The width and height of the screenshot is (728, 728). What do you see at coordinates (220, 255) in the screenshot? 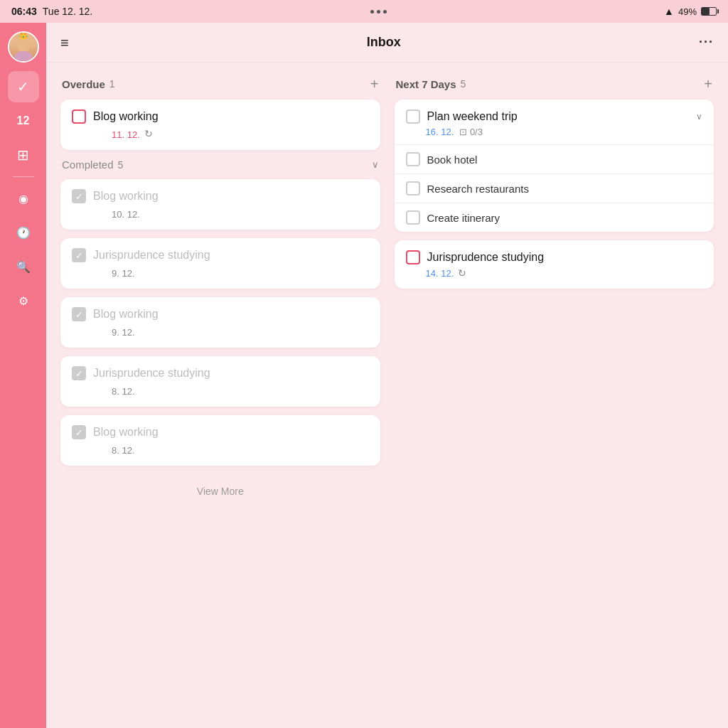
I see `completed-task-row-2: ✓ Jurisprudence studying` at bounding box center [220, 255].